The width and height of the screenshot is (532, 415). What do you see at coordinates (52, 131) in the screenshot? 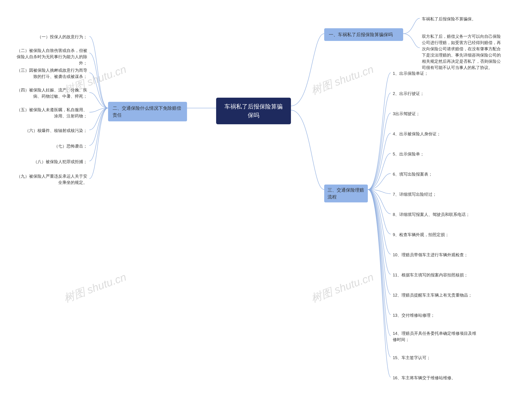
I see `branch-2-leaf-5: （六）核爆炸、核辐射或核污染；` at bounding box center [52, 131].